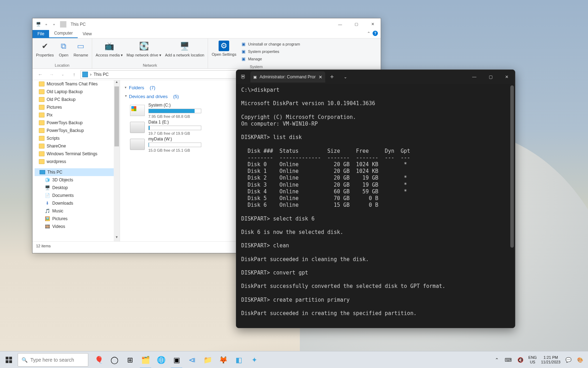 This screenshot has height=368, width=588. What do you see at coordinates (126, 97) in the screenshot?
I see `chevron-down-icon: ▴` at bounding box center [126, 97].